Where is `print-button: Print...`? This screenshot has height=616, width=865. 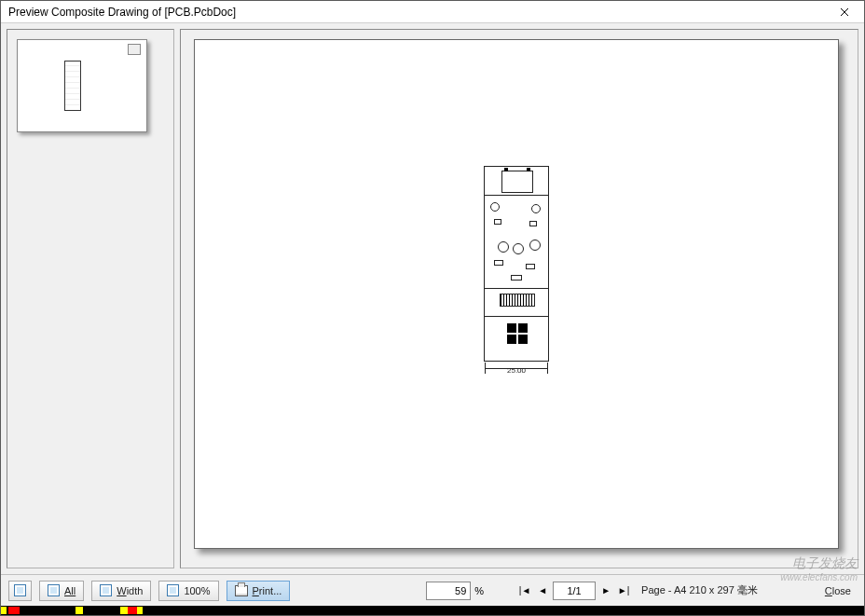 print-button: Print... is located at coordinates (259, 591).